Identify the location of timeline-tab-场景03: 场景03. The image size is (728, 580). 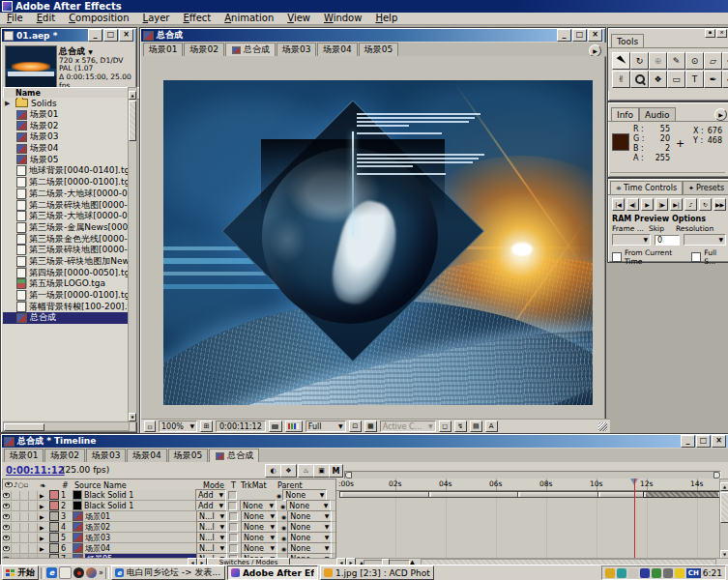
(106, 455).